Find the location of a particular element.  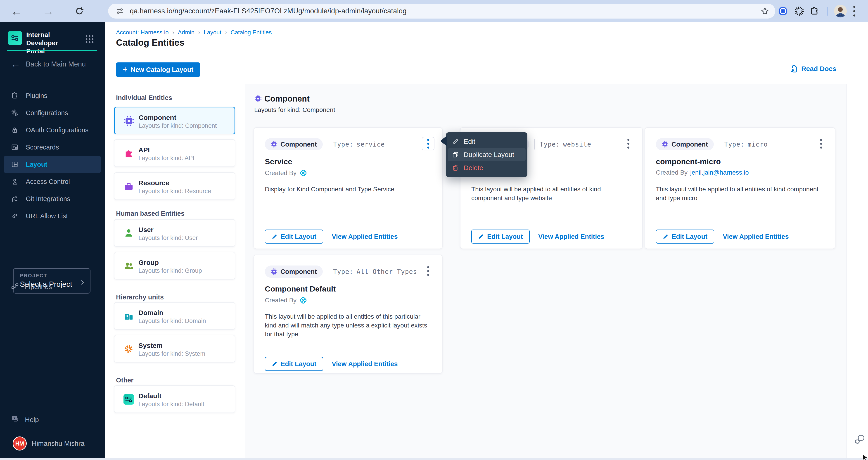

back-arrow-icon: ← is located at coordinates (16, 64).